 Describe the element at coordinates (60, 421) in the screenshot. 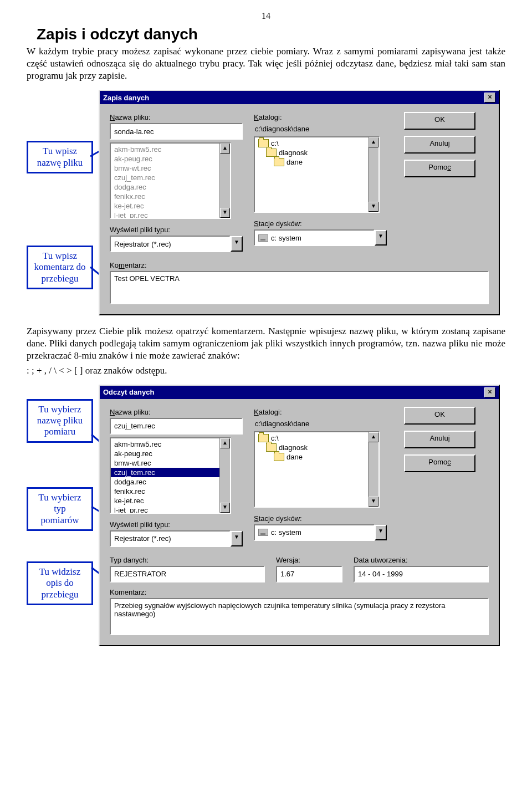

I see `callout-select-file: Tu wybierz nazwę pliku pomiaru` at that location.